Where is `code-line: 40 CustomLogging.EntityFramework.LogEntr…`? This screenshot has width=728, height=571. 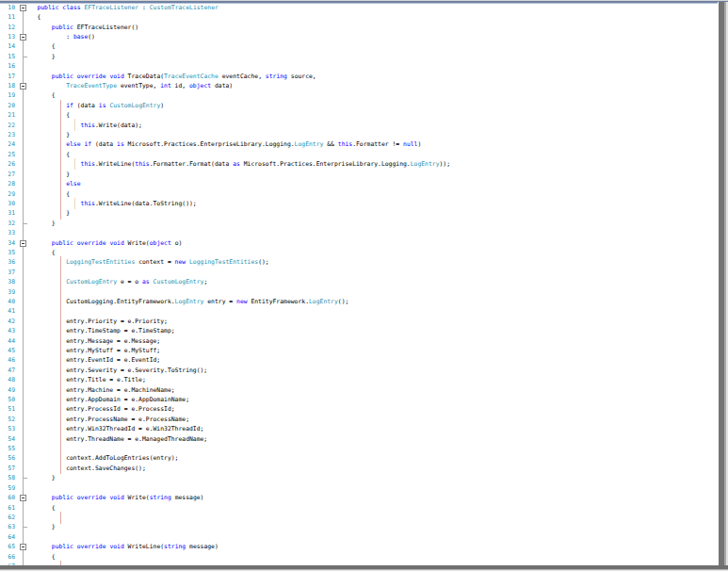
code-line: 40 CustomLogging.EntityFramework.LogEntr… is located at coordinates (358, 302).